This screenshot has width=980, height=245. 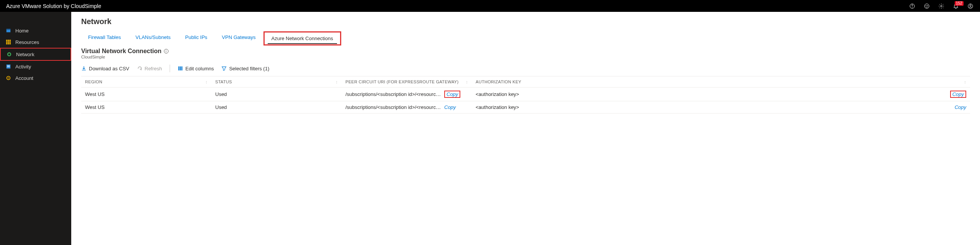 I want to click on sidebar-item-network: Network, so click(x=36, y=54).